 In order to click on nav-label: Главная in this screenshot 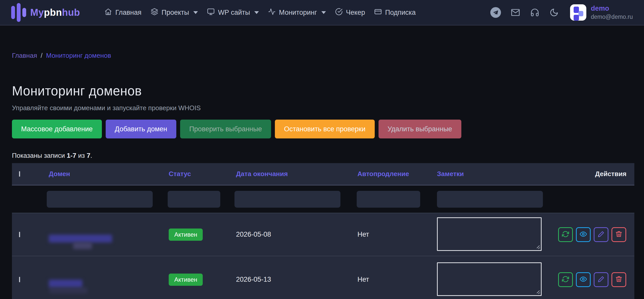, I will do `click(129, 13)`.